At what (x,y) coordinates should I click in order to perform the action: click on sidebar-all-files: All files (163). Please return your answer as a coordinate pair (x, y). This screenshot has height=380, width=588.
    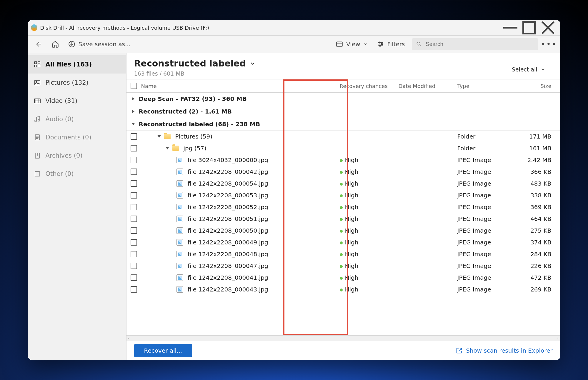
    Looking at the image, I should click on (77, 64).